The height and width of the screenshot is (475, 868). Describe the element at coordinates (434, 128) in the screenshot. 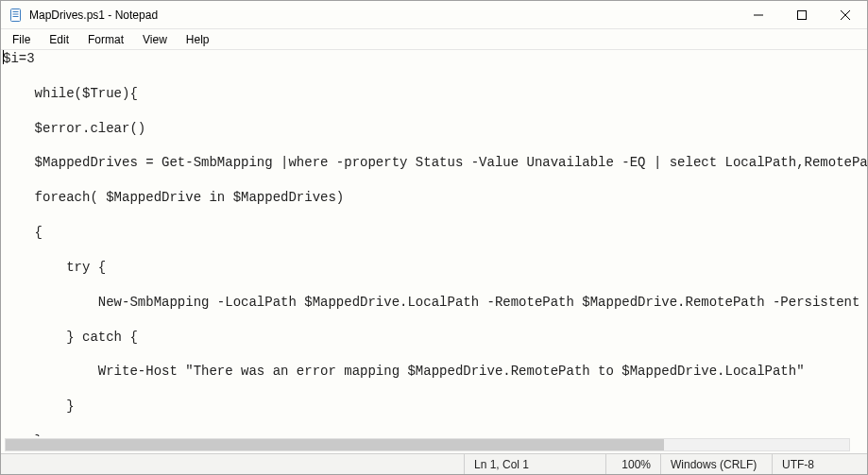

I see `editor-line: $error.clear()` at that location.